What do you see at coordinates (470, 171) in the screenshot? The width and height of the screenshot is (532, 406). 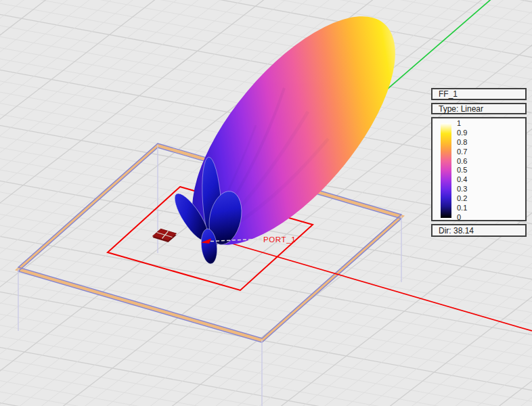 I see `tick-label: 0.5` at bounding box center [470, 171].